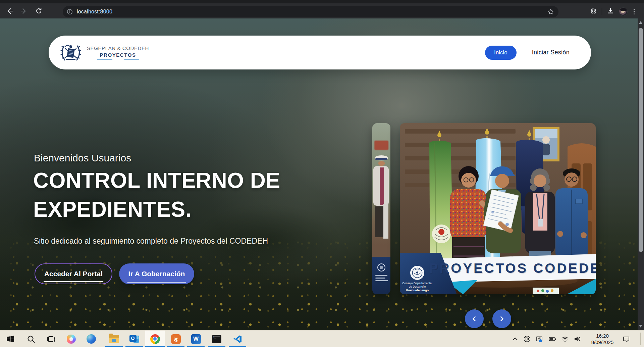 The height and width of the screenshot is (347, 644). I want to click on outlook-icon: O, so click(134, 339).